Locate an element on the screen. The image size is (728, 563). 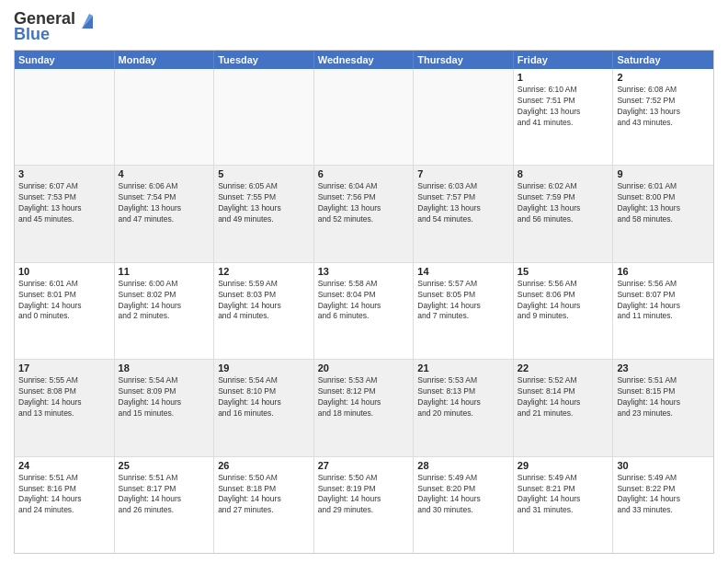
calendar-cell-2-1: 11Sunrise: 6:00 AM Sunset: 8:02 PM Dayli… is located at coordinates (165, 311).